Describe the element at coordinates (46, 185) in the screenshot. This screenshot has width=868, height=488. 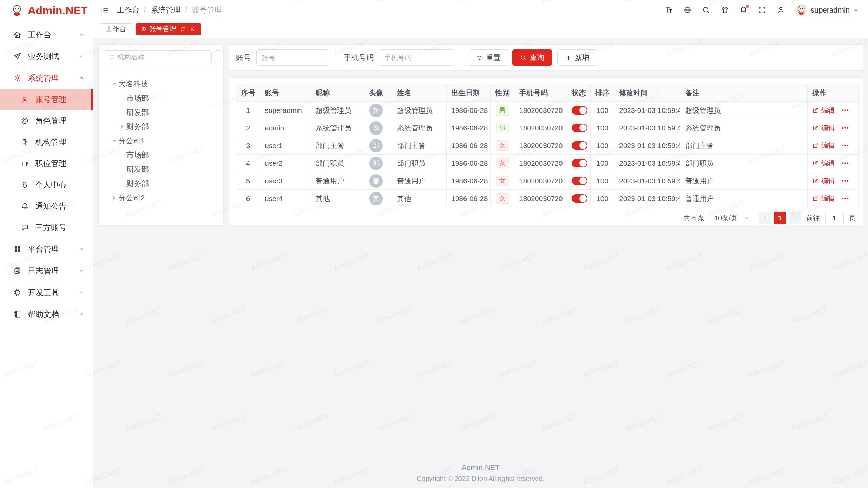
I see `sidebar-subitem-4: 个人中心` at that location.